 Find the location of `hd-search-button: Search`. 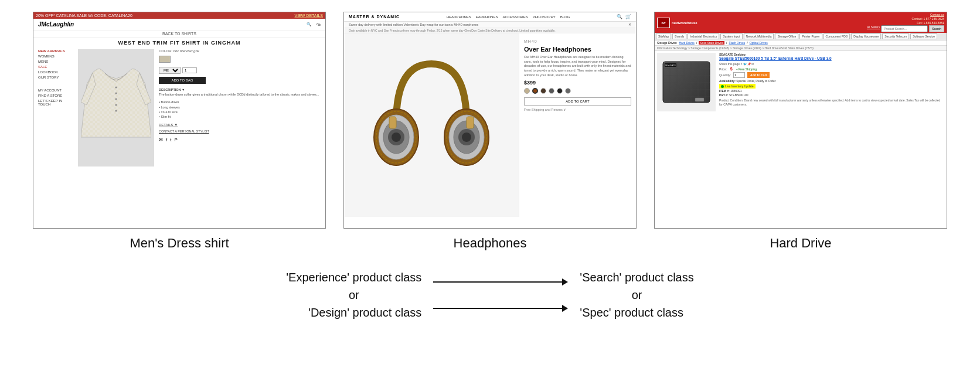

hd-search-button: Search is located at coordinates (937, 29).